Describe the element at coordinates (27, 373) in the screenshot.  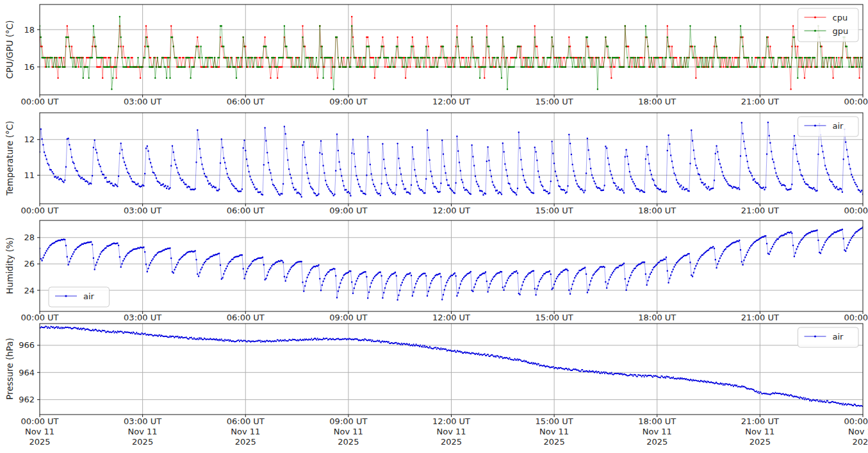
I see `svg-text: 964` at that location.